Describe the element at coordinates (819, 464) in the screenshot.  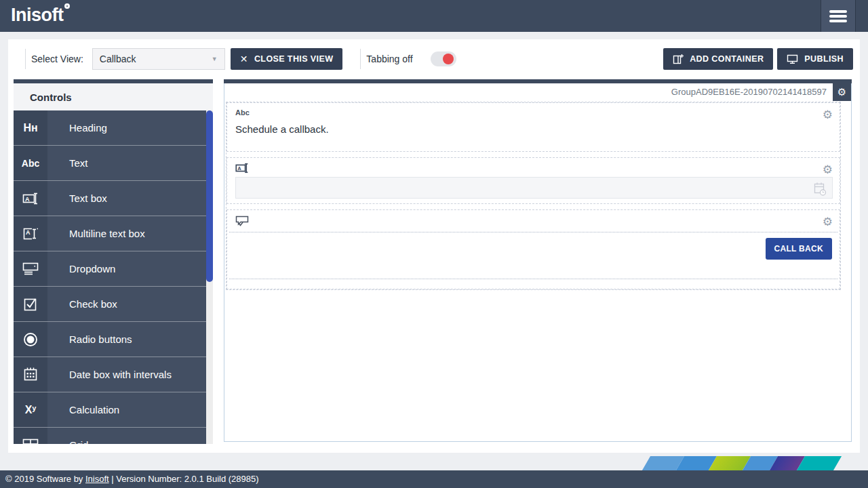
I see `stripe-teal` at that location.